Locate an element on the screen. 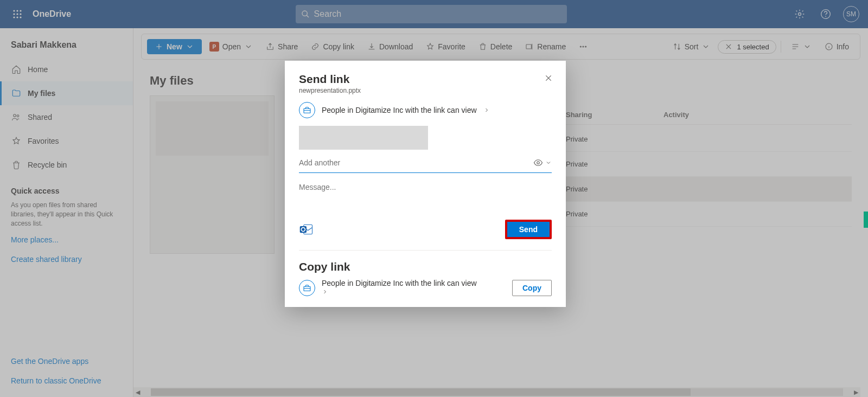 This screenshot has width=868, height=397. file-preview-card is located at coordinates (212, 175).